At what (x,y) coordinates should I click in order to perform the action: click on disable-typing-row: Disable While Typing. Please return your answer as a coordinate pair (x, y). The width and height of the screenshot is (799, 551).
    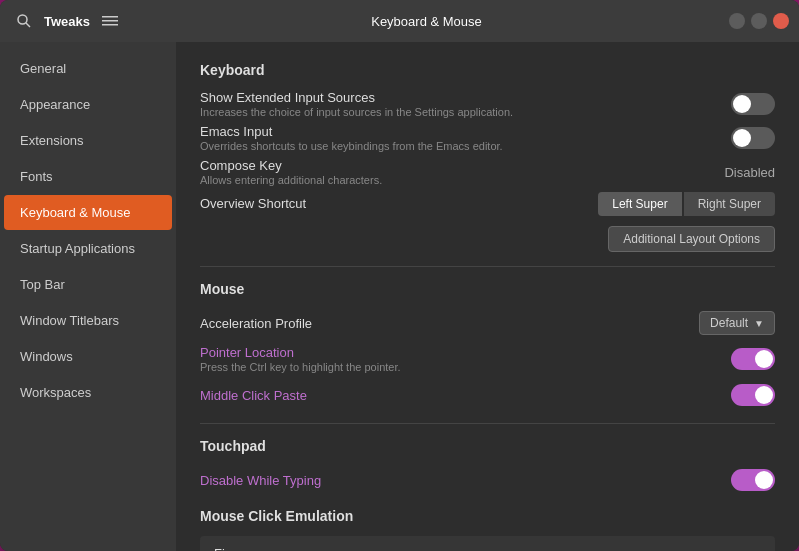
    Looking at the image, I should click on (488, 480).